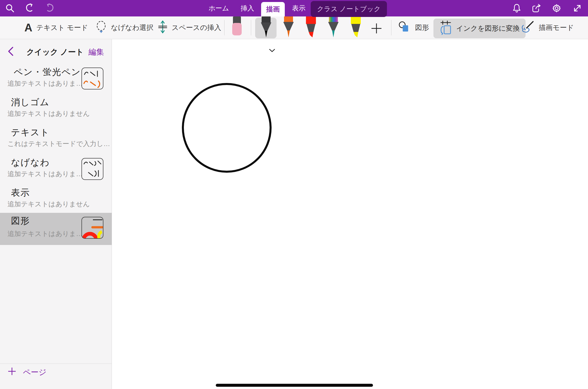 This screenshot has width=588, height=389. What do you see at coordinates (50, 8) in the screenshot?
I see `redo-icon` at bounding box center [50, 8].